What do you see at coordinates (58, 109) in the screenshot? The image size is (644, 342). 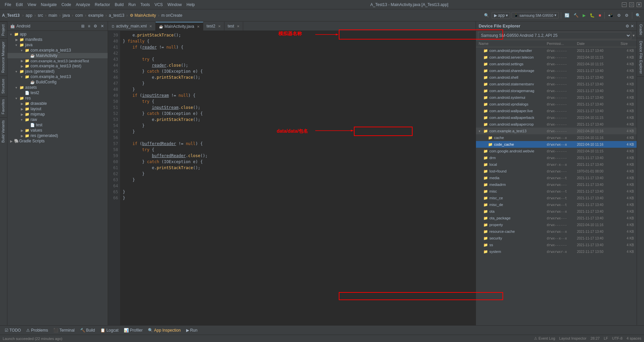 I see `tree-item-layout: ▶ 📁 layout` at bounding box center [58, 109].